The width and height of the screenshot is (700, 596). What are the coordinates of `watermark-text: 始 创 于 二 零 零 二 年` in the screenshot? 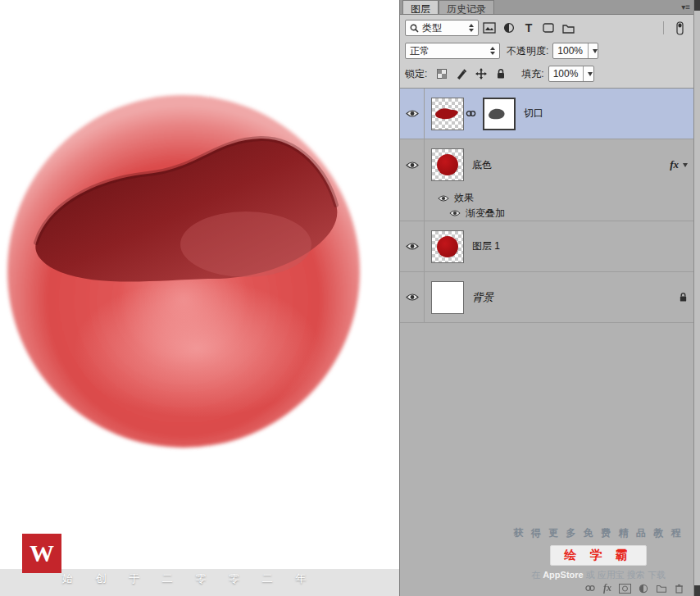 It's located at (189, 579).